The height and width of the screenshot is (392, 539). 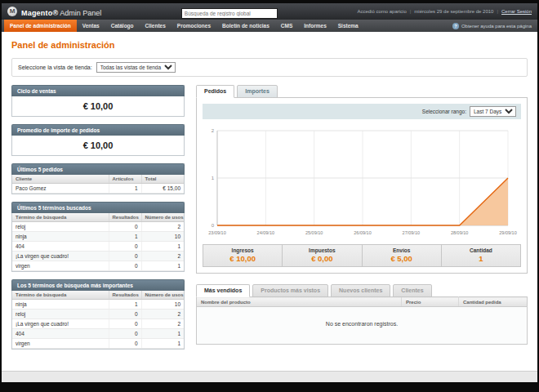 What do you see at coordinates (122, 26) in the screenshot?
I see `nav-item-catalogo: Catálogo` at bounding box center [122, 26].